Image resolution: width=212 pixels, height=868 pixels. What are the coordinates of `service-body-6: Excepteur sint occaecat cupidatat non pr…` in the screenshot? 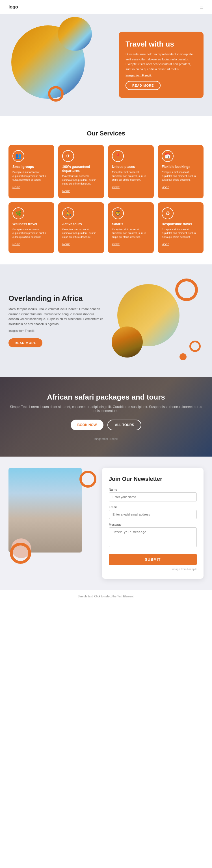 It's located at (131, 234).